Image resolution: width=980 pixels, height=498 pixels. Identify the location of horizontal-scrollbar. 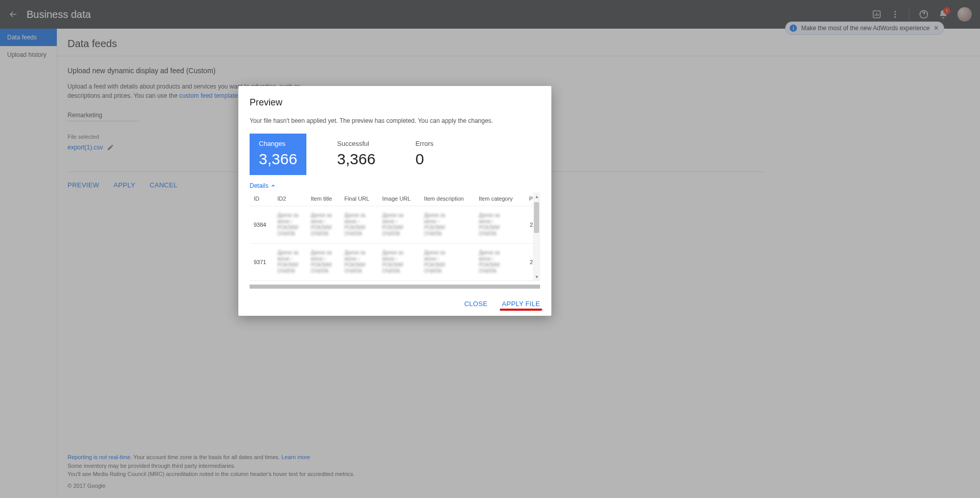
(395, 287).